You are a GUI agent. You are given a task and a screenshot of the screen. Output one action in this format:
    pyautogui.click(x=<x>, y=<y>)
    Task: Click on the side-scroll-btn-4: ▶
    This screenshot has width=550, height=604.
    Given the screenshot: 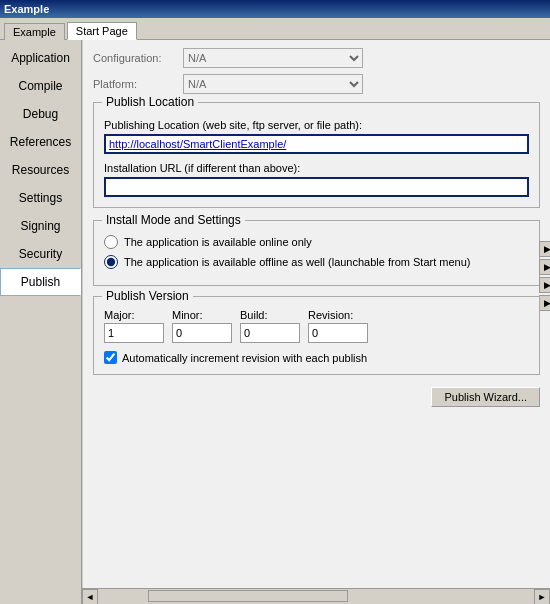 What is the action you would take?
    pyautogui.click(x=544, y=303)
    